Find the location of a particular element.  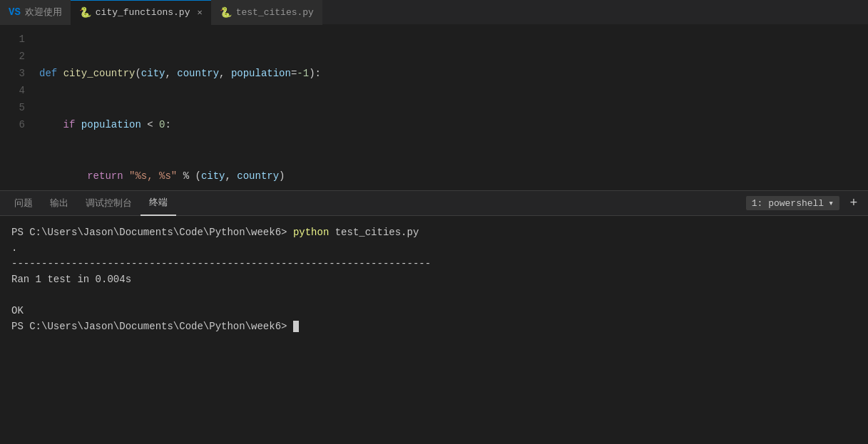

panel-tab-bar: 问题 输出 调试控制台 终端 1: powershell ▾ + is located at coordinates (434, 204).